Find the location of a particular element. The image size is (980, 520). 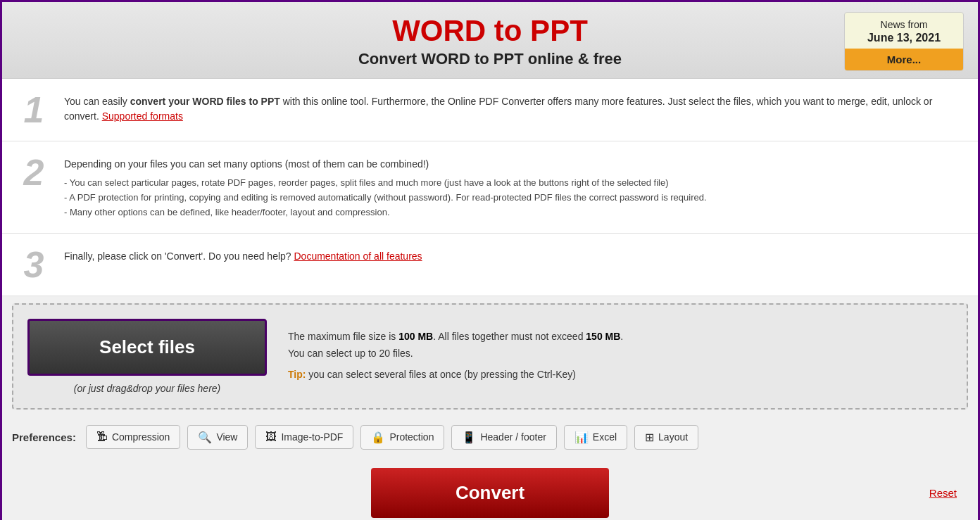

pref-image-to-pdf-button: 🖼 Image-to-PDF is located at coordinates (304, 437).